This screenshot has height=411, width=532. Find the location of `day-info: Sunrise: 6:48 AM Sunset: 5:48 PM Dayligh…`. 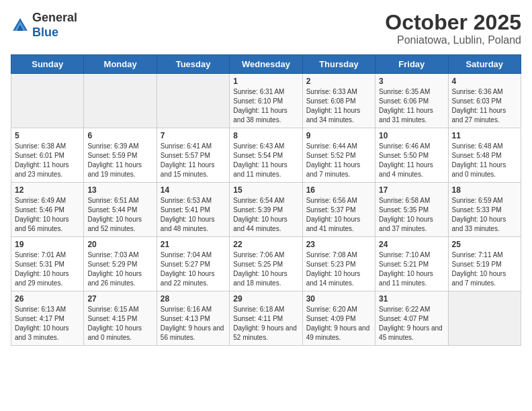

day-info: Sunrise: 6:48 AM Sunset: 5:48 PM Dayligh… is located at coordinates (485, 161).